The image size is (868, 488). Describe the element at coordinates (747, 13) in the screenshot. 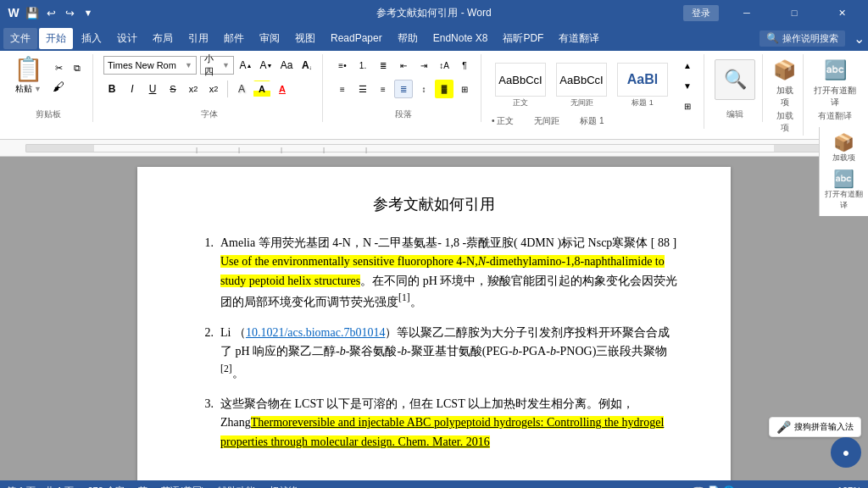

I see `minimize-button: ─` at that location.